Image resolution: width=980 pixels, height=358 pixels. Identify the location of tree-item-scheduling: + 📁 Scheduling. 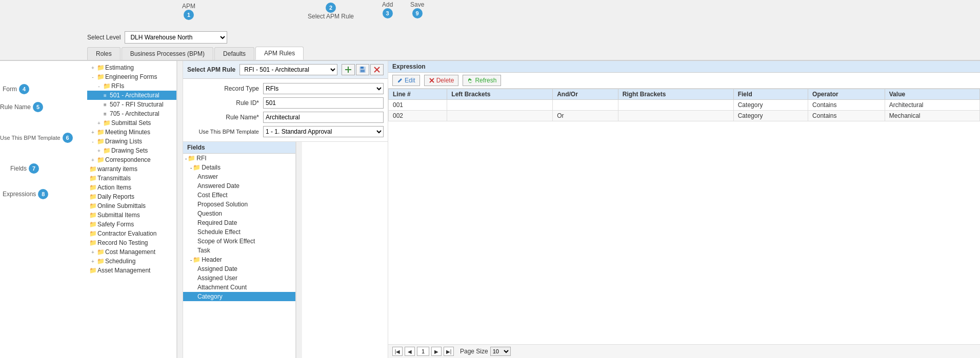
(132, 261).